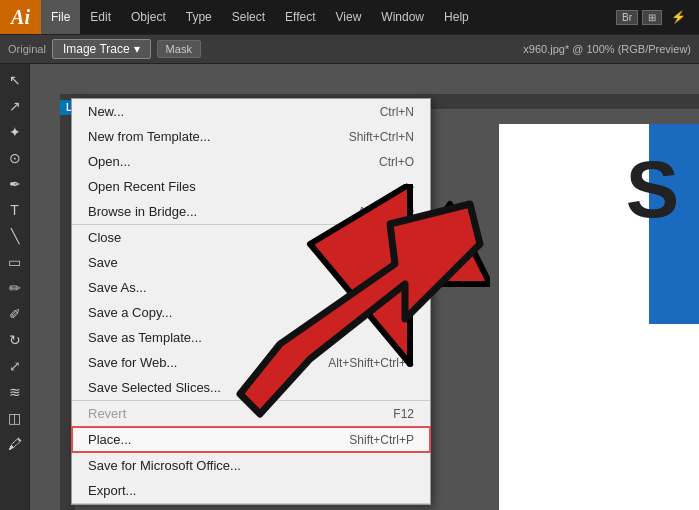  Describe the element at coordinates (15, 236) in the screenshot. I see `line-tool: ╲` at that location.